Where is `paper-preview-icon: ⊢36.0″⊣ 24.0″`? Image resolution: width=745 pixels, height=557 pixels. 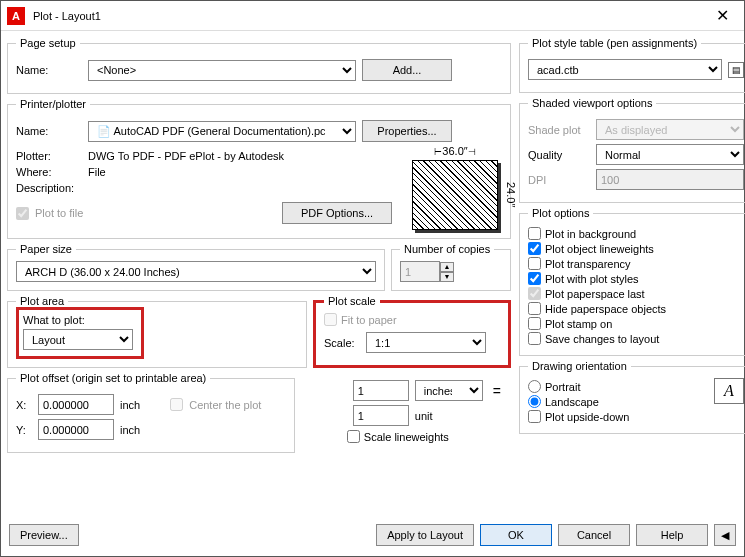
paper-preview-icon: ⊢36.0″⊣ 24.0″ is located at coordinates (455, 195).